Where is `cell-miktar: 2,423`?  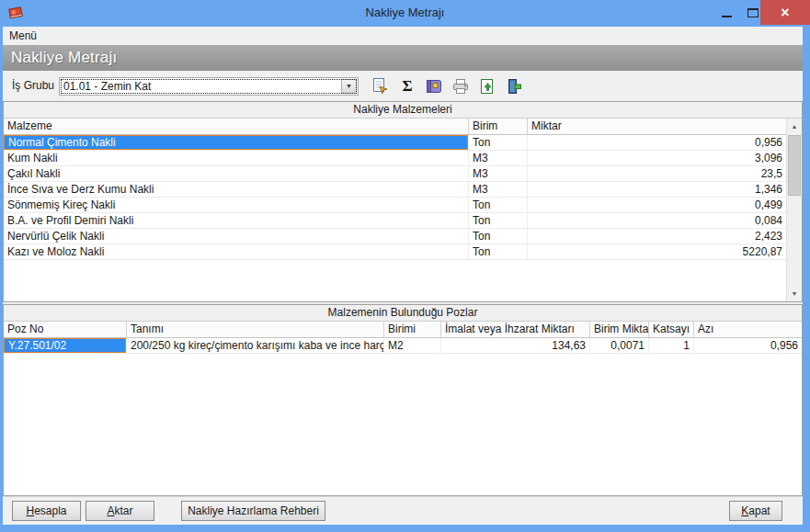
cell-miktar: 2,423 is located at coordinates (656, 236).